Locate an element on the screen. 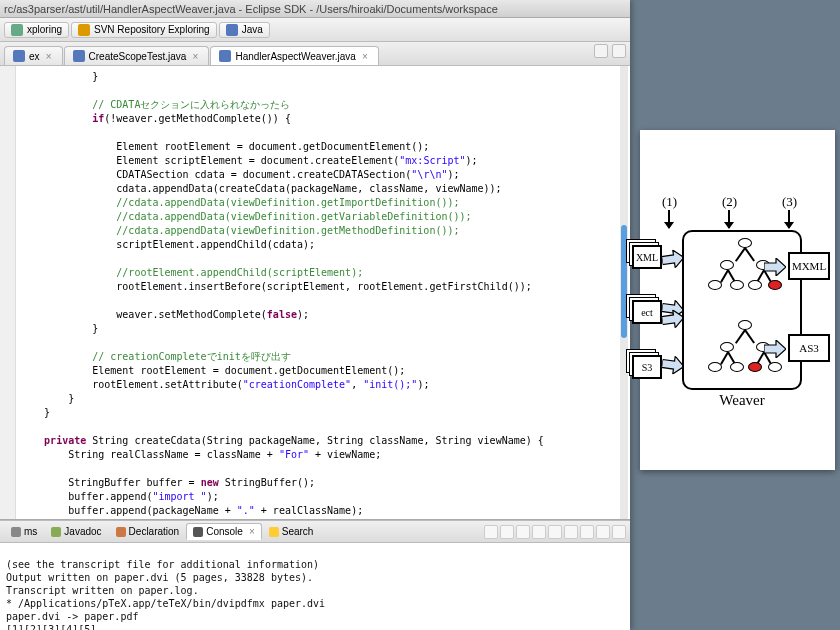 Image resolution: width=840 pixels, height=630 pixels. tab-problems: ms is located at coordinates (24, 532).